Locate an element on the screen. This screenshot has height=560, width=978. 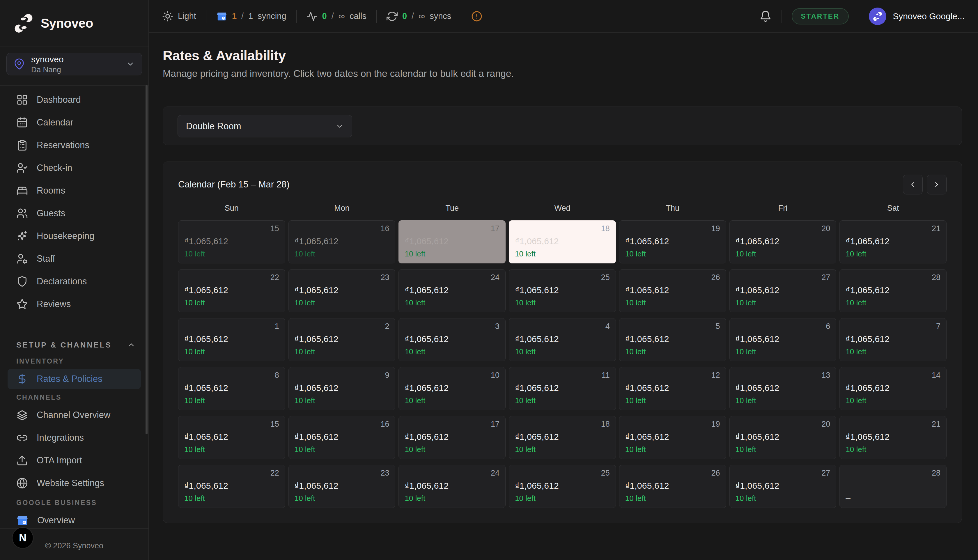
sidebar-item-guests: Guests is located at coordinates (74, 213).